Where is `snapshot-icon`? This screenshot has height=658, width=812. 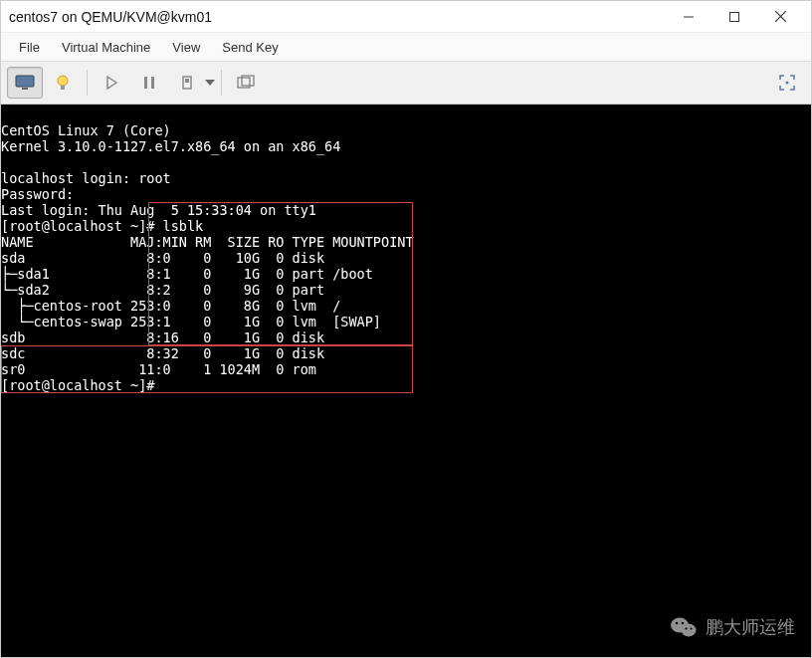
snapshot-icon is located at coordinates (246, 83).